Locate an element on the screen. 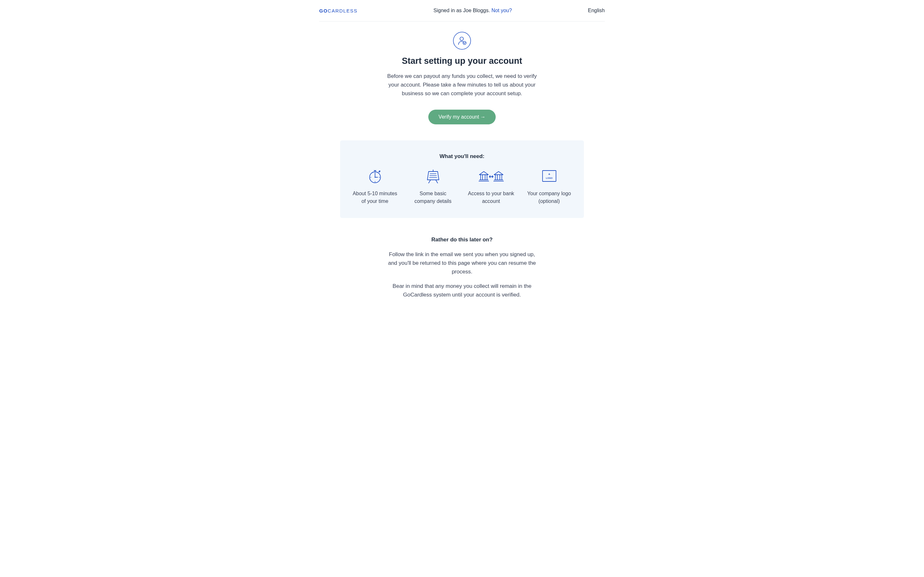  panel-heading: What you'll need: is located at coordinates (462, 156).